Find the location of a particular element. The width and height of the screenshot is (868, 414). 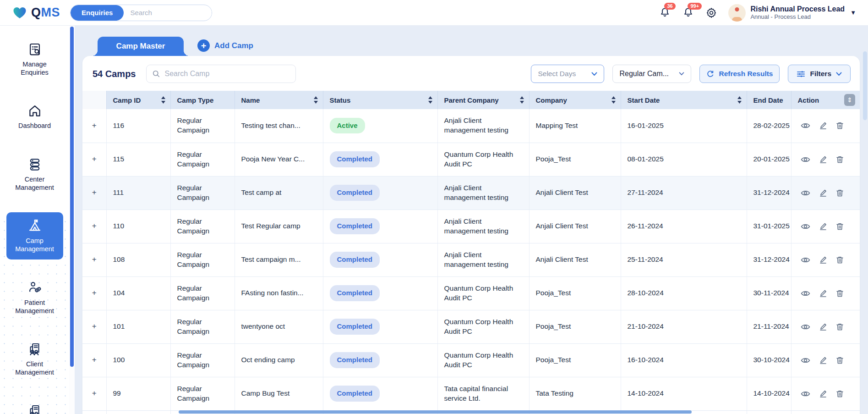

status-badge: Completed is located at coordinates (355, 193).